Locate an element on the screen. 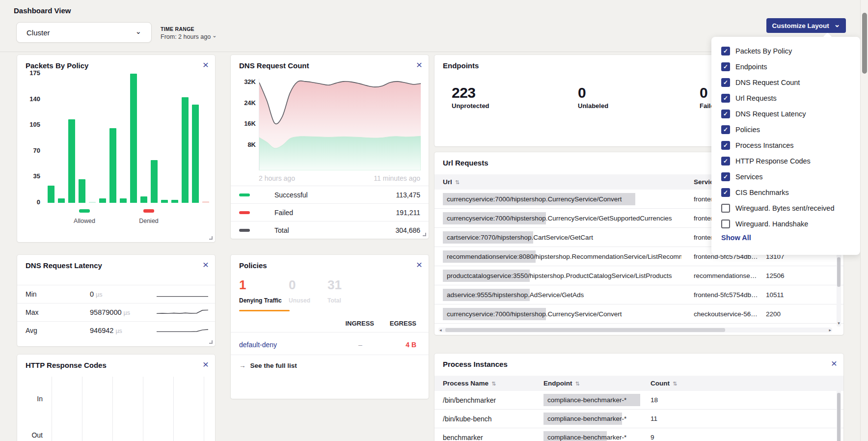  view-selector: Cluster ⌄ is located at coordinates (84, 32).